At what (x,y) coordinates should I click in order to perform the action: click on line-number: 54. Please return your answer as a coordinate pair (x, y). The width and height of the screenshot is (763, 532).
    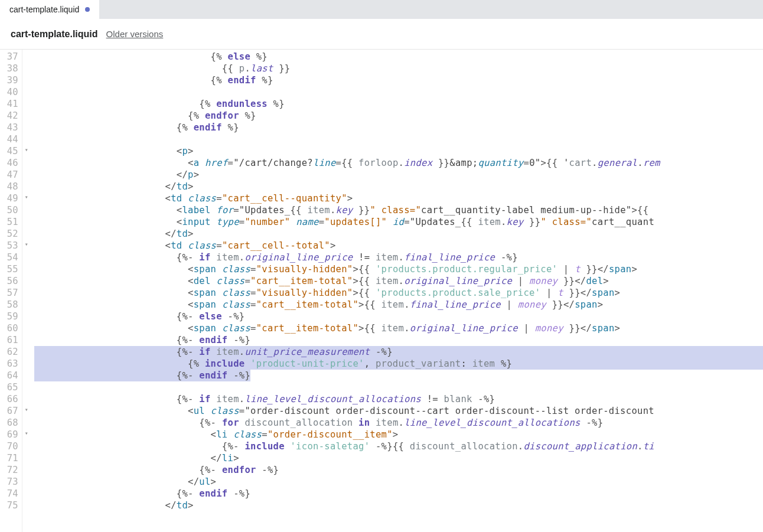
    Looking at the image, I should click on (11, 257).